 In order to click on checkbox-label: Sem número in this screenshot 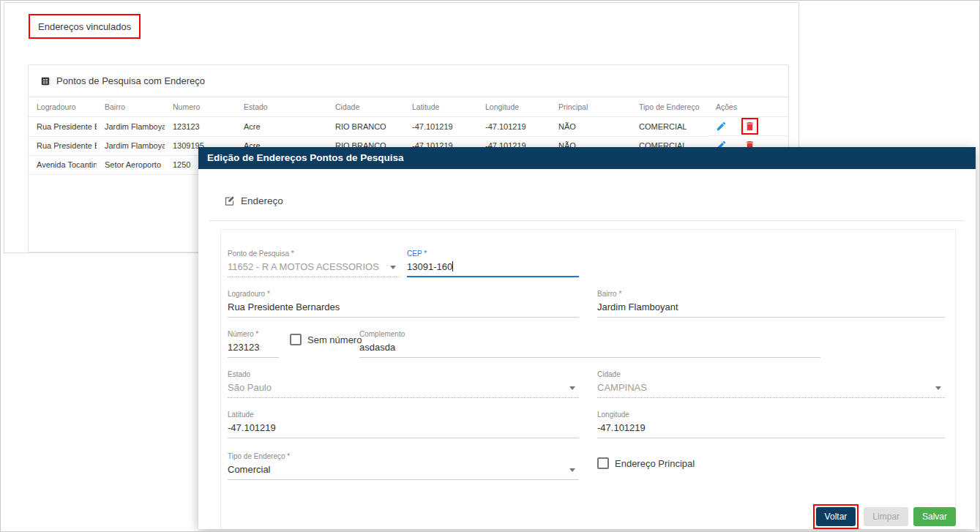, I will do `click(334, 340)`.